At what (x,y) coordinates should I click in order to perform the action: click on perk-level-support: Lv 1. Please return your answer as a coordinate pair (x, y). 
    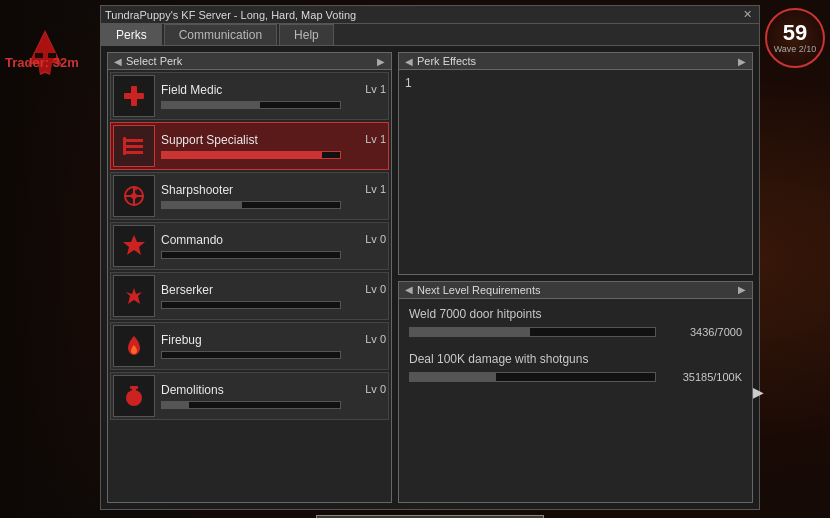
    Looking at the image, I should click on (376, 140).